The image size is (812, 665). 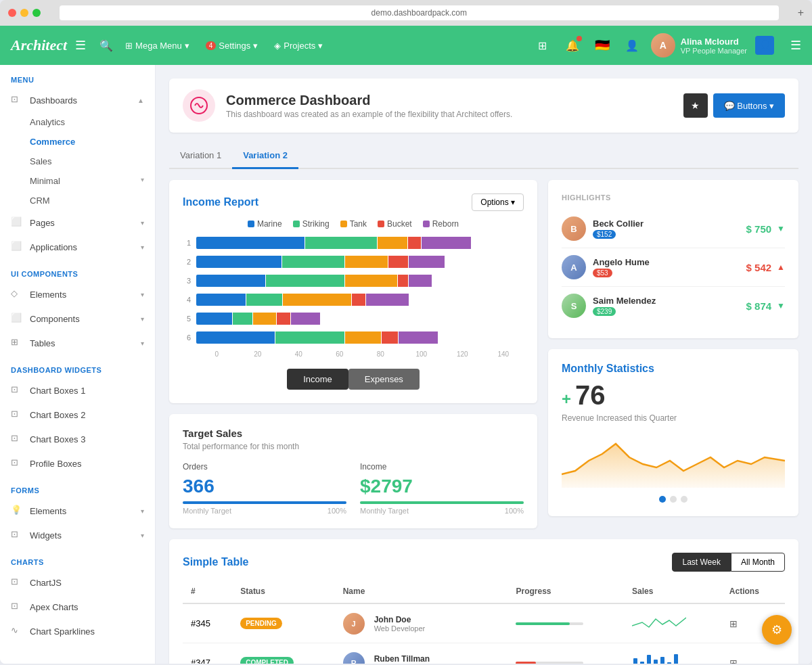 What do you see at coordinates (187, 262) in the screenshot?
I see `bar-label-2: 2` at bounding box center [187, 262].